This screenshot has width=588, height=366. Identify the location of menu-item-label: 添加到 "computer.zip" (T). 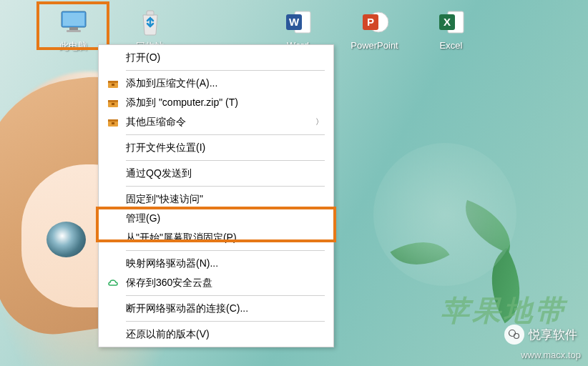
(225, 103).